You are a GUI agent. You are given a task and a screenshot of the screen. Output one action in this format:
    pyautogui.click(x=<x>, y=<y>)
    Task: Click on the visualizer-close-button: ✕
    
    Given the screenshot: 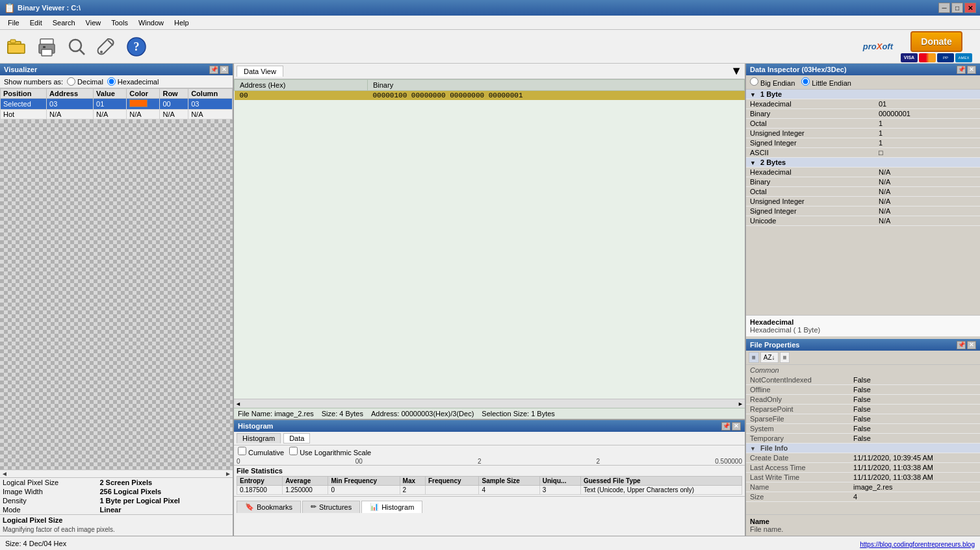 What is the action you would take?
    pyautogui.click(x=224, y=70)
    